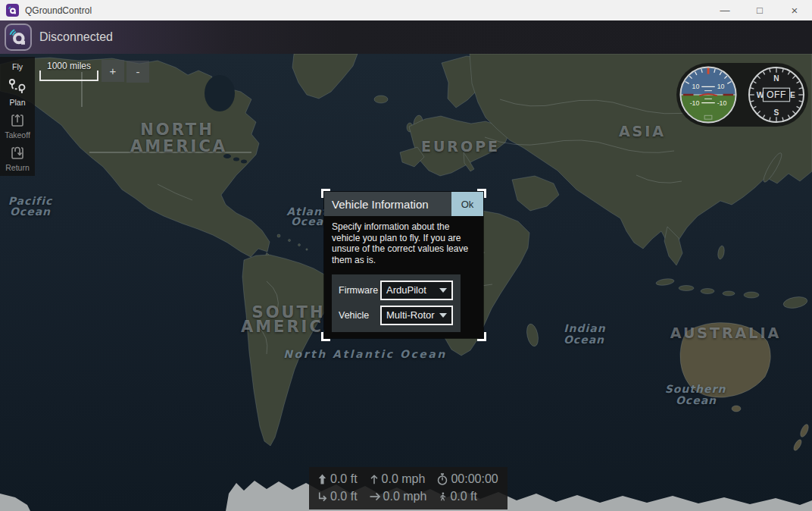 The height and width of the screenshot is (511, 812). Describe the element at coordinates (760, 11) in the screenshot. I see `window-controls: — □ ×` at that location.